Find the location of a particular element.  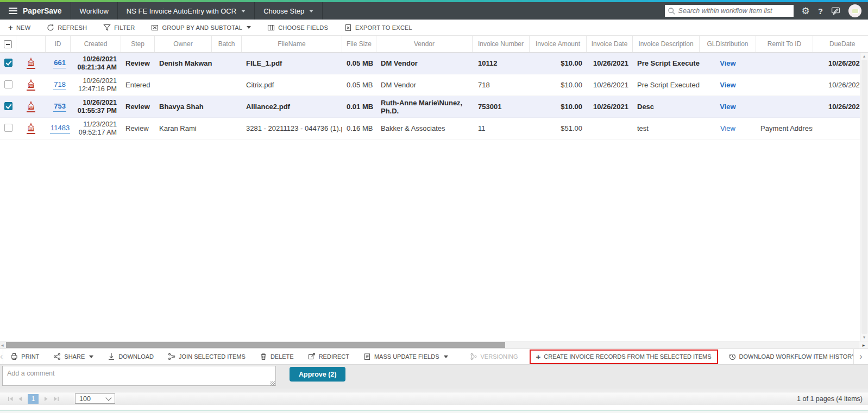

table-row: PDF 718 10/26/202112:47:16 PM Entered Ci… is located at coordinates (430, 85).